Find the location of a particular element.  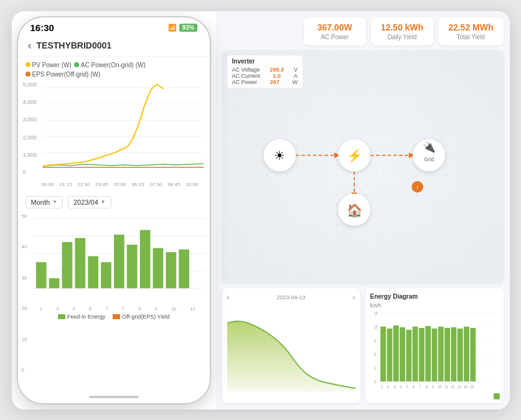

bar-x-labels: 1 3 5 6 7 7 8 9 10 12 is located at coordinates (114, 309).